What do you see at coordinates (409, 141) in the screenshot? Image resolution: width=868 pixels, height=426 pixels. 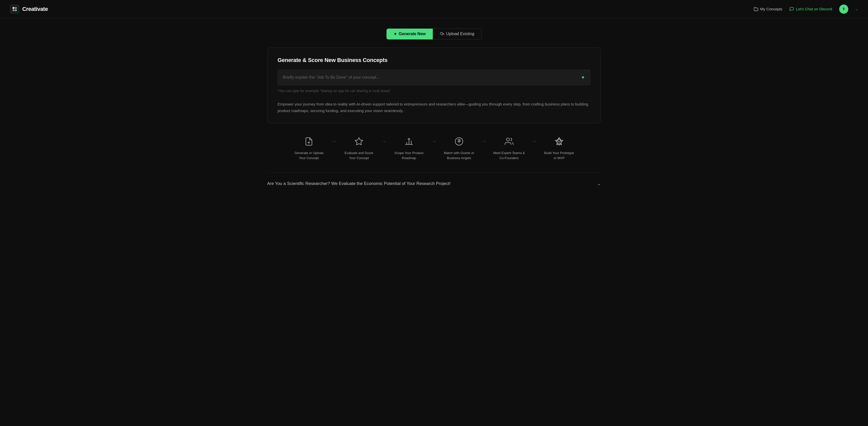 I see `roadmap-step-icon` at bounding box center [409, 141].